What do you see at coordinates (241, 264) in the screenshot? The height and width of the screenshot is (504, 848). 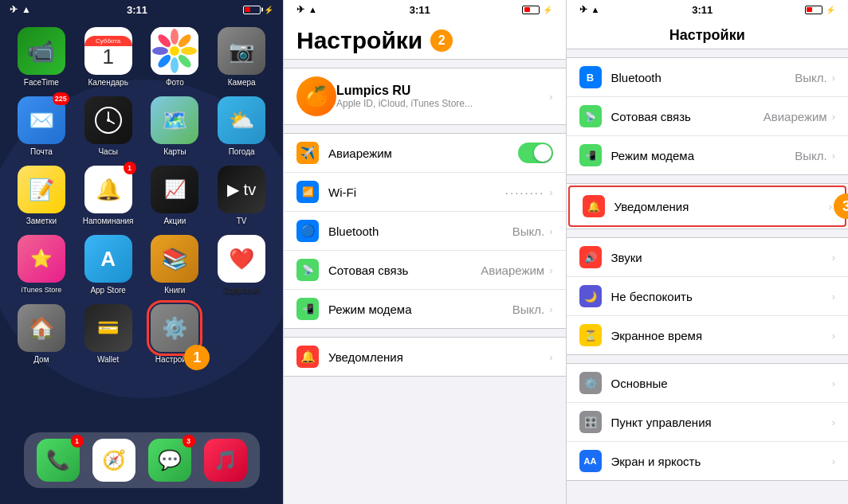 I see `app-health: ❤️ Здоровье` at bounding box center [241, 264].